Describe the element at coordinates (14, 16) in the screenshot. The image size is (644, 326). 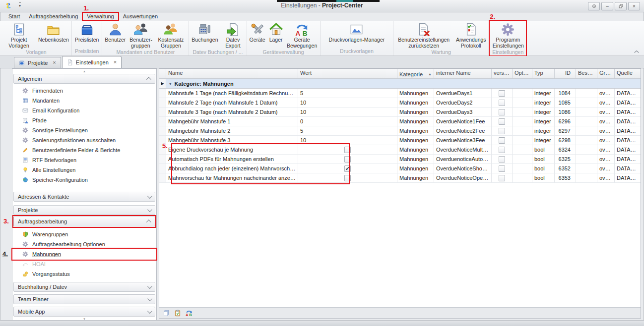
I see `ribbon-tab-start: Start` at that location.